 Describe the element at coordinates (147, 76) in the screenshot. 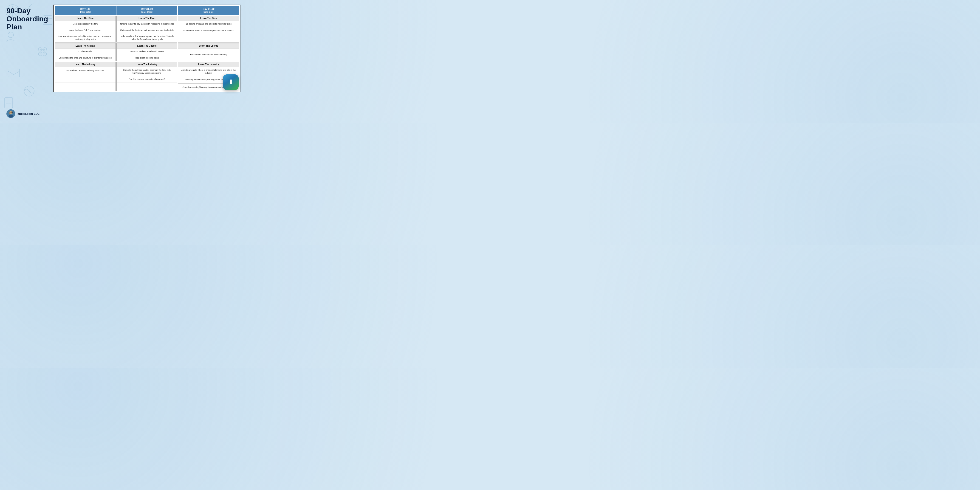

I see `section-row-industry: Learn The Industry Subscribe to relevant…` at that location.